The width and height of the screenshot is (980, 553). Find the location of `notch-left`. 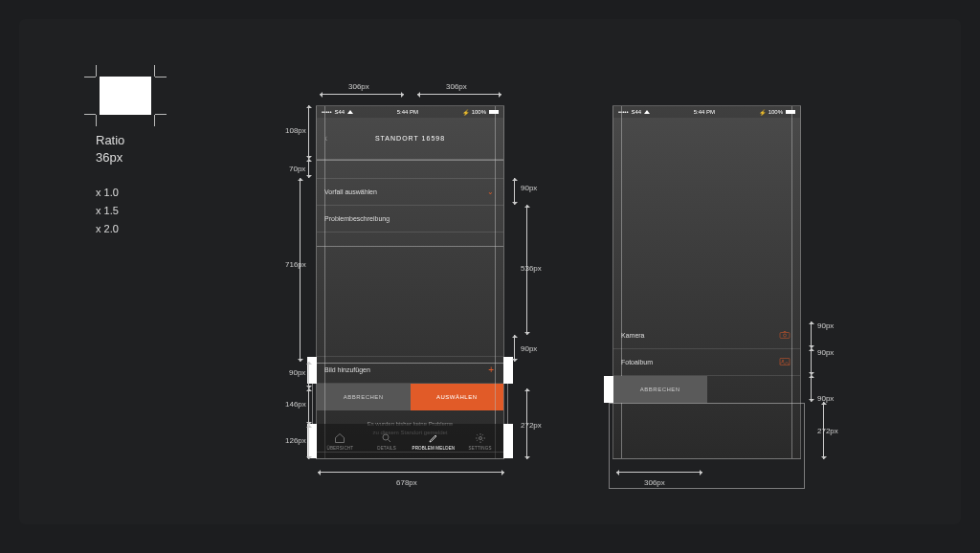

notch-left is located at coordinates (609, 389).